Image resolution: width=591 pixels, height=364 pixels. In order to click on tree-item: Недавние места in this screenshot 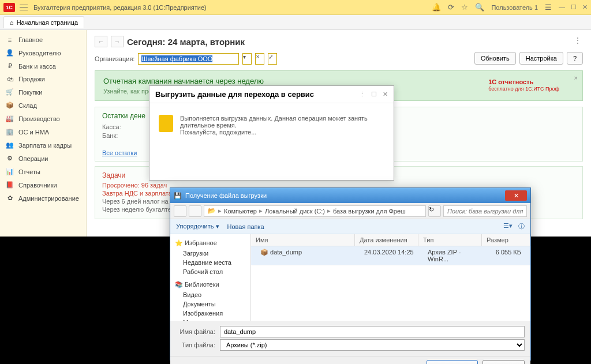, I will do `click(210, 262)`.